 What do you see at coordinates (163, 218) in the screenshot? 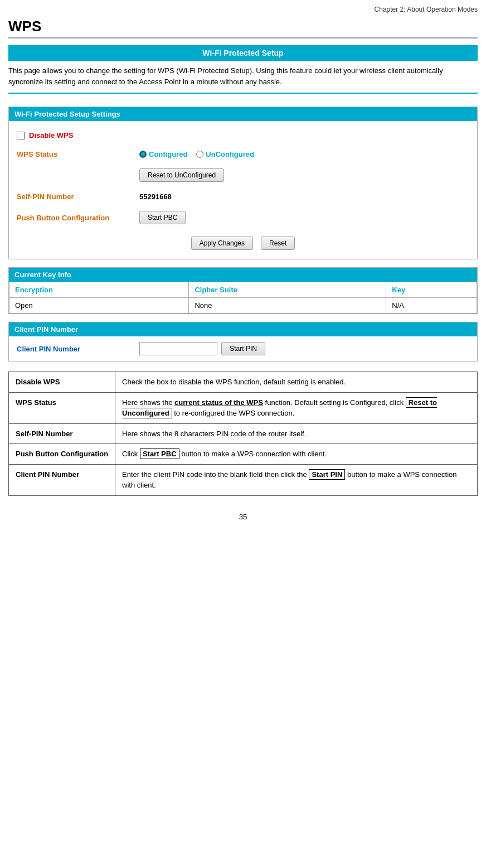
I see `start-pbc-button: Start PBC` at bounding box center [163, 218].